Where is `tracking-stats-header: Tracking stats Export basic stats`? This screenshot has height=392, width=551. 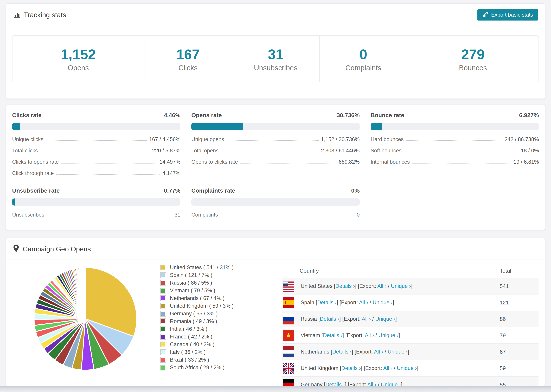 tracking-stats-header: Tracking stats Export basic stats is located at coordinates (276, 12).